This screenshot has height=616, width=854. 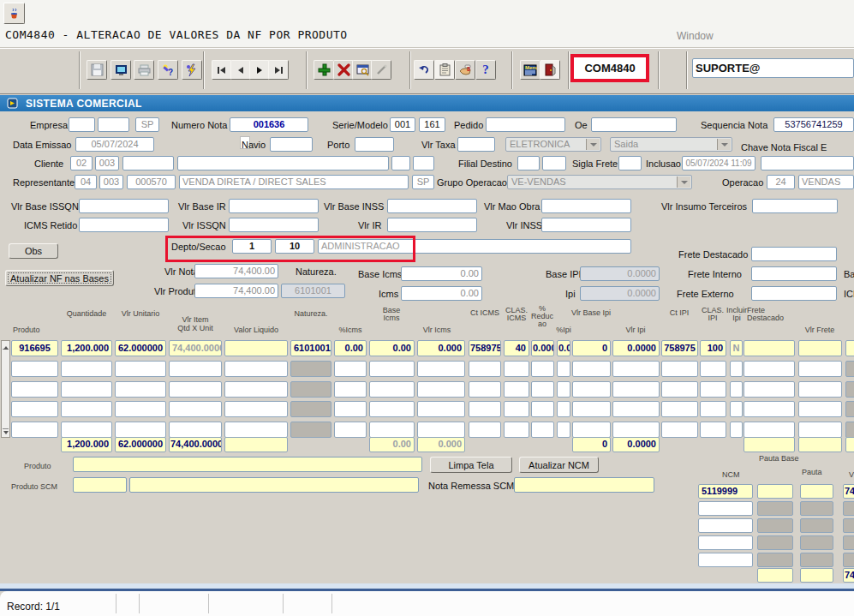 I want to click on empresa-emp-field, so click(x=82, y=125).